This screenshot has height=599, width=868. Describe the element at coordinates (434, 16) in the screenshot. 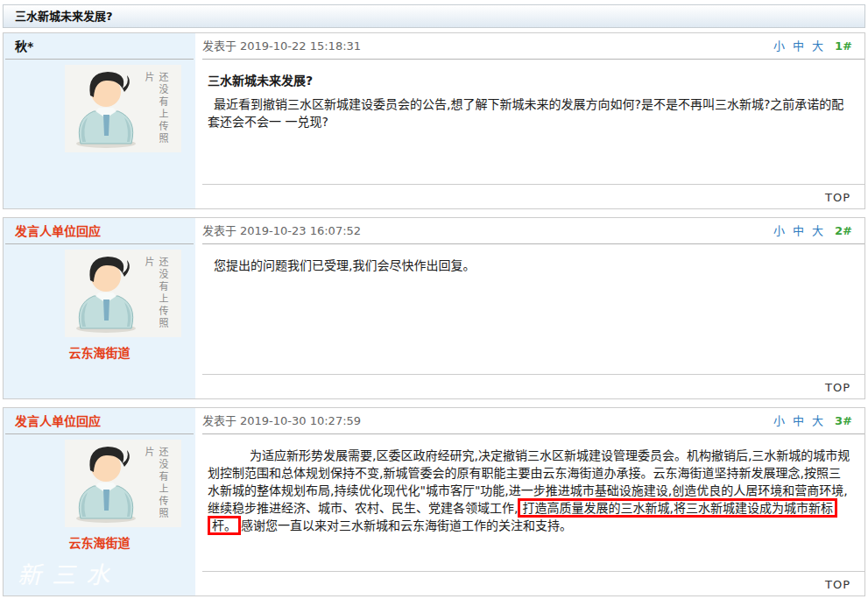

I see `thread-title-bar: 三水新城未来发展?` at that location.